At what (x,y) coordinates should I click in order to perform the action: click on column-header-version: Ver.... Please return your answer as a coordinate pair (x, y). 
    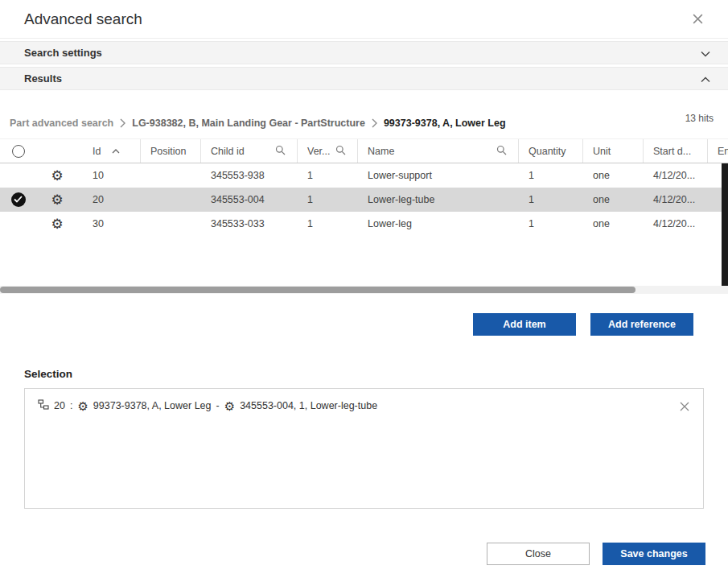
    Looking at the image, I should click on (328, 151).